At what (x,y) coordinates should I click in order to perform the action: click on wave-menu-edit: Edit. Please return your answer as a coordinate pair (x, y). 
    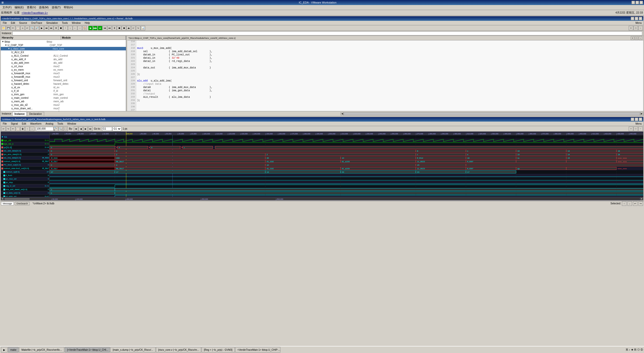
    Looking at the image, I should click on (24, 124).